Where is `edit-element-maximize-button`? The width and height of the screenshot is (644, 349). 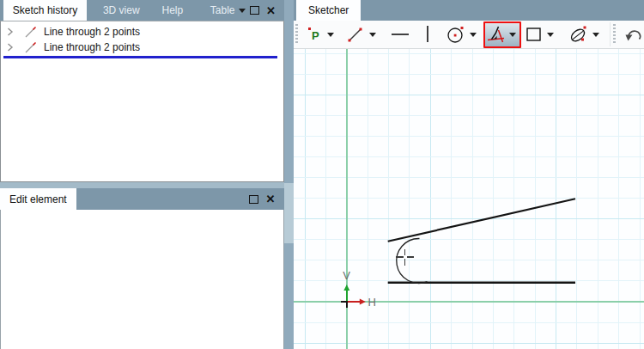 edit-element-maximize-button is located at coordinates (253, 199).